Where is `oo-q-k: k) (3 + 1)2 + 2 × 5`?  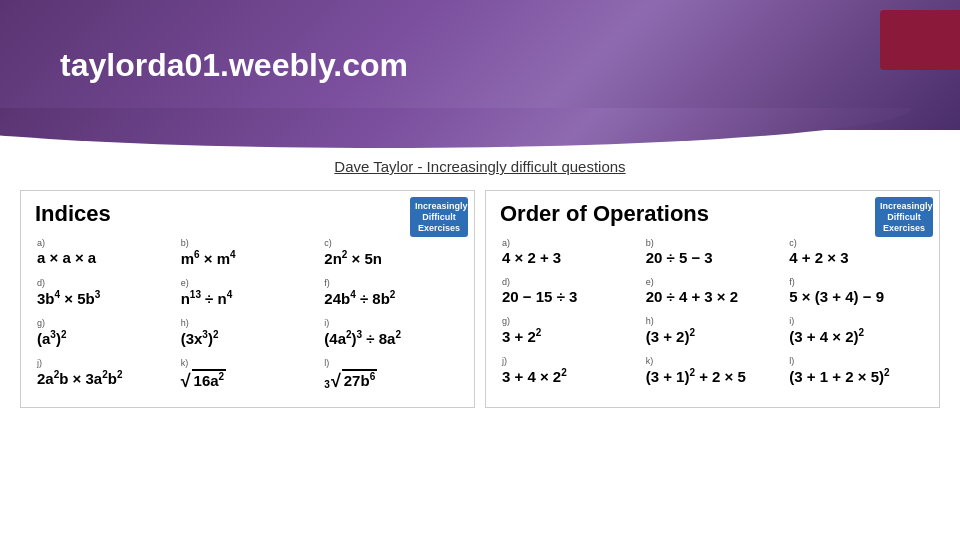
oo-q-k: k) (3 + 1)2 + 2 × 5 is located at coordinates (713, 372).